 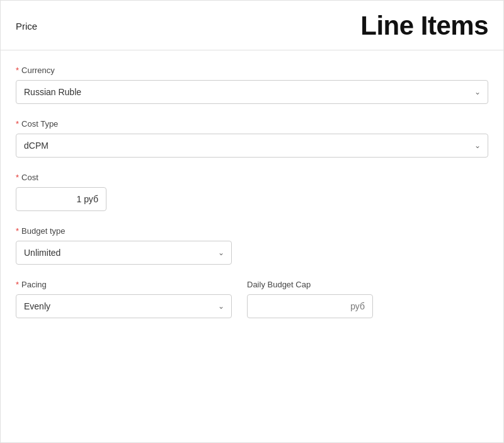 What do you see at coordinates (252, 71) in the screenshot?
I see `currency-label: * Currency` at bounding box center [252, 71].